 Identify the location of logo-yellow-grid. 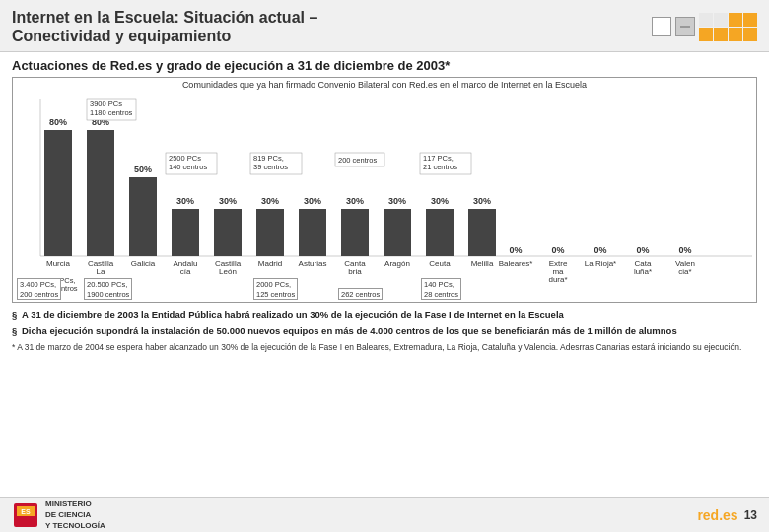
(728, 28).